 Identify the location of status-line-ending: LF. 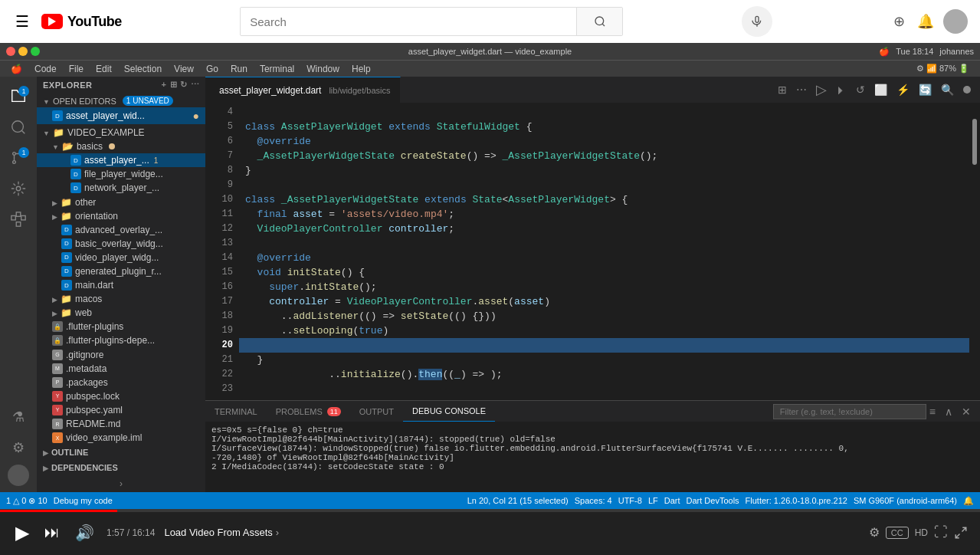
(653, 501).